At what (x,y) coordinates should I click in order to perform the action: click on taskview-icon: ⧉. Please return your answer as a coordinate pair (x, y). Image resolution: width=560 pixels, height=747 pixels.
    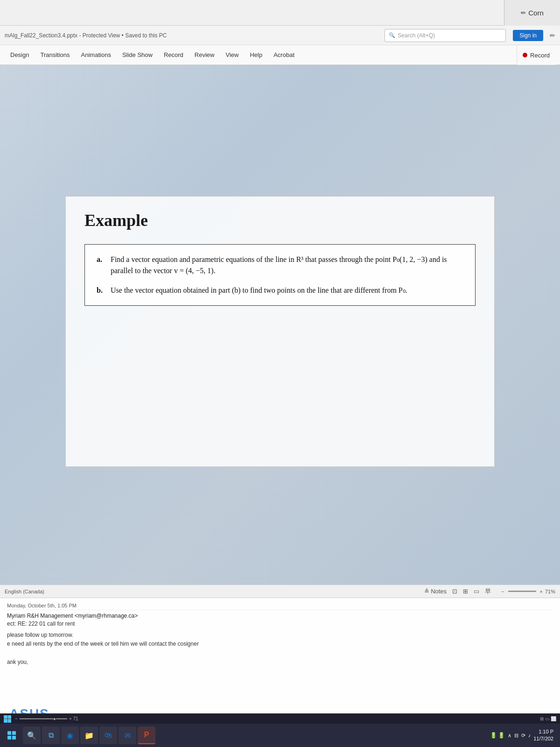
    Looking at the image, I should click on (51, 735).